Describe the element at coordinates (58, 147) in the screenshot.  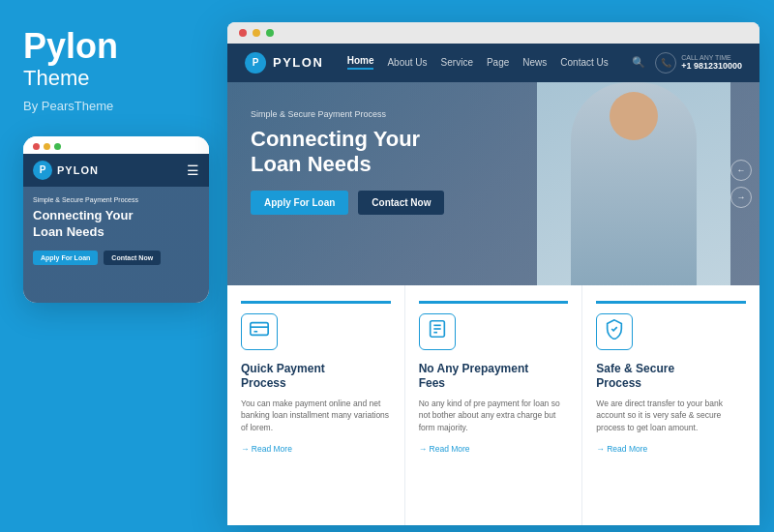
I see `dot-green` at that location.